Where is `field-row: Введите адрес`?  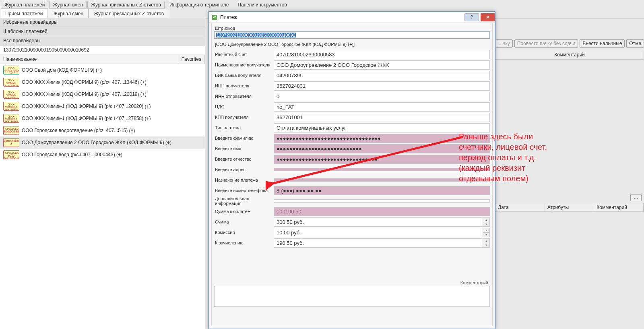
field-row: Введите адрес is located at coordinates (352, 170).